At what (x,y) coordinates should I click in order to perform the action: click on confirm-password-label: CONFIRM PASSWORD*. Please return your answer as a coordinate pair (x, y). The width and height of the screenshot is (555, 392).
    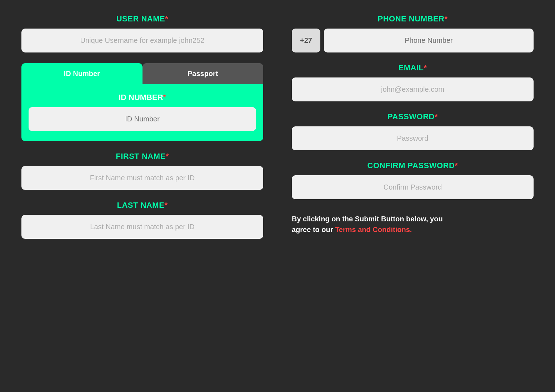
    Looking at the image, I should click on (413, 166).